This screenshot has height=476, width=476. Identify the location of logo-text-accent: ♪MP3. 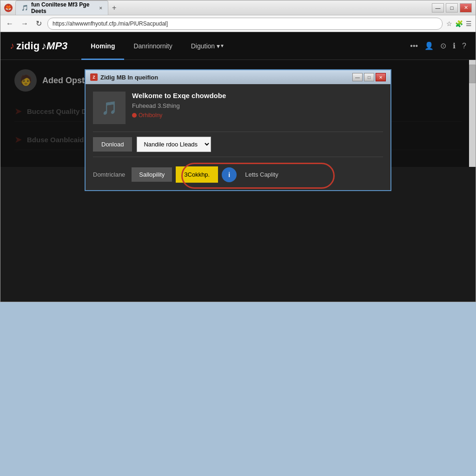
(54, 46).